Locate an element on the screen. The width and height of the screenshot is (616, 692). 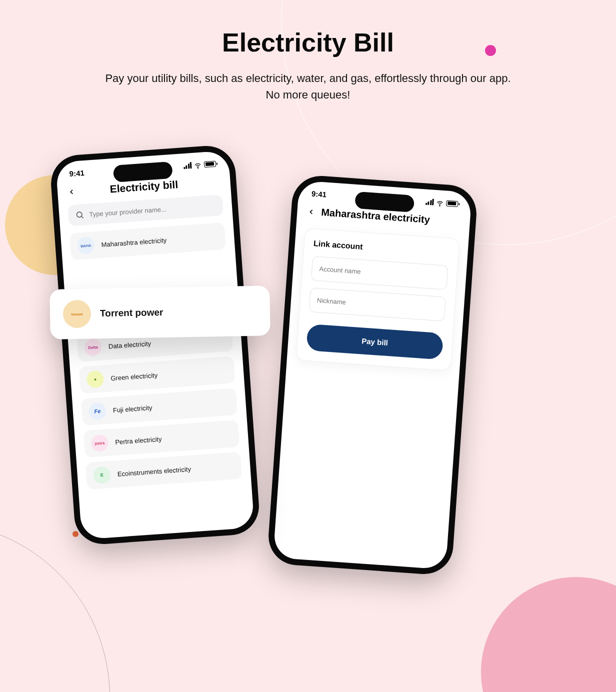
provider-item: ●Green electricity is located at coordinates (157, 375).